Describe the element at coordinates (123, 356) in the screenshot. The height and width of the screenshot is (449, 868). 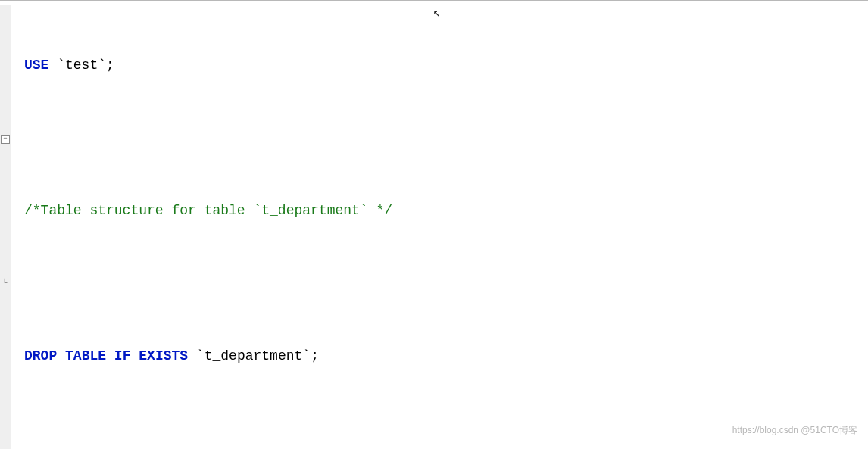
I see `keyword: IF` at that location.